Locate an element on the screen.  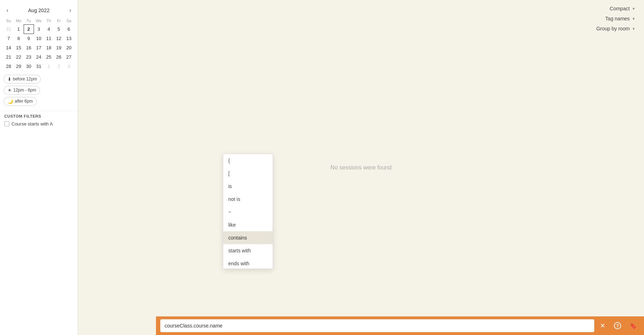
time-filter-before-12pm: ⬇ before 12pm is located at coordinates (22, 79).